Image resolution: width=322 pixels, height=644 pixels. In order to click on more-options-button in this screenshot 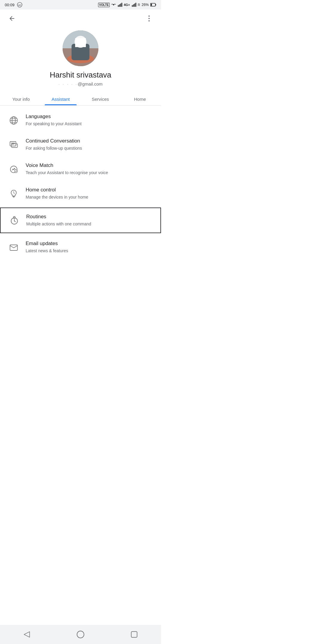, I will do `click(149, 18)`.